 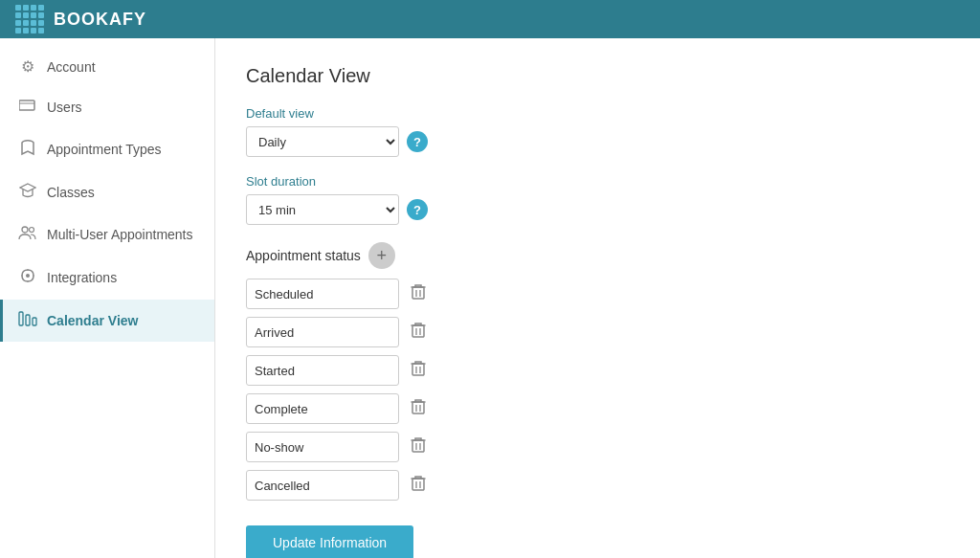 What do you see at coordinates (597, 256) in the screenshot?
I see `appointment-status-header: Appointment status +` at bounding box center [597, 256].